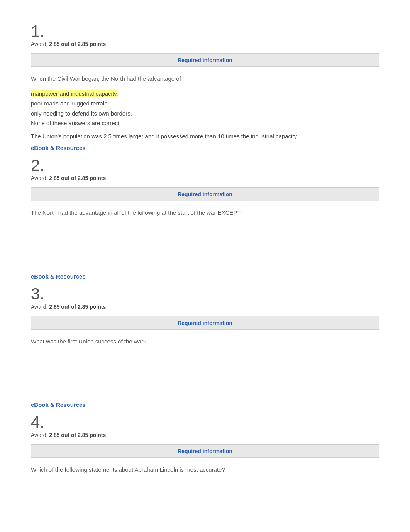 The width and height of the screenshot is (410, 532). I want to click on question-number-4: 4., so click(205, 422).